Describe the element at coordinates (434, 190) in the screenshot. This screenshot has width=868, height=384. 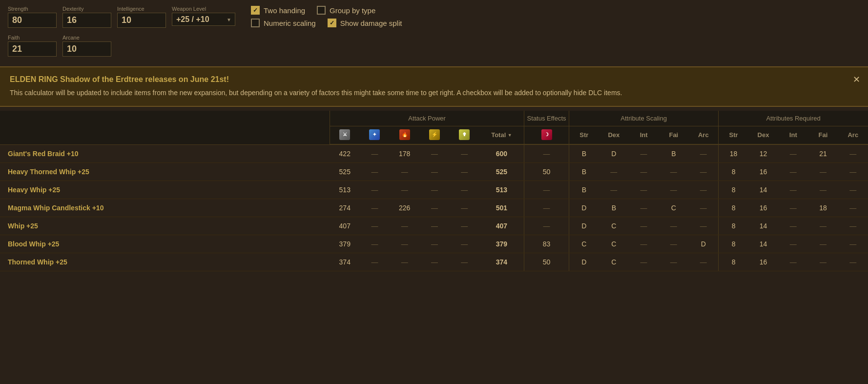
I see `table-row: Heavy Whip +25513————513—B————814———` at that location.